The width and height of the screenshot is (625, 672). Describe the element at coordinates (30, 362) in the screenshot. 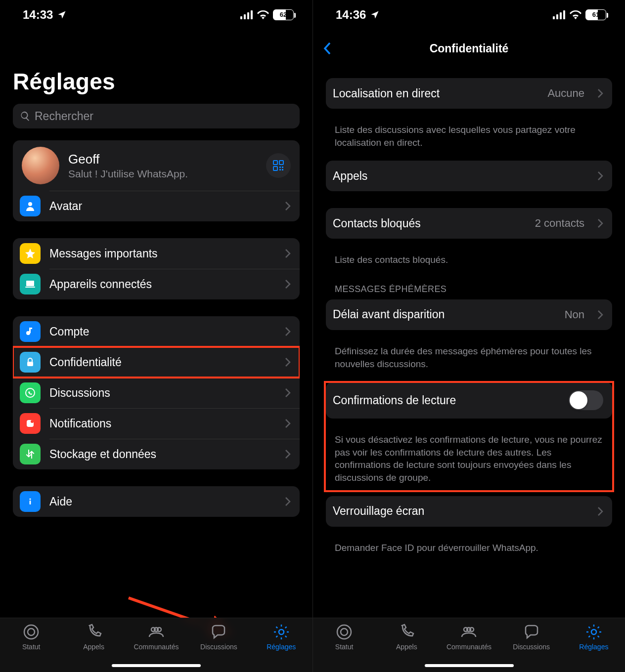

I see `lock-icon` at that location.